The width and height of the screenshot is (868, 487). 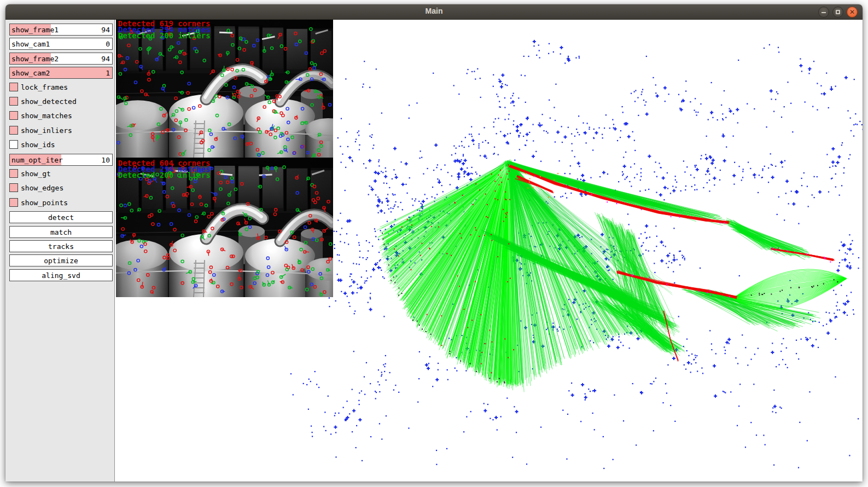 What do you see at coordinates (61, 44) in the screenshot?
I see `slider-show_cam1: show_cam10` at bounding box center [61, 44].